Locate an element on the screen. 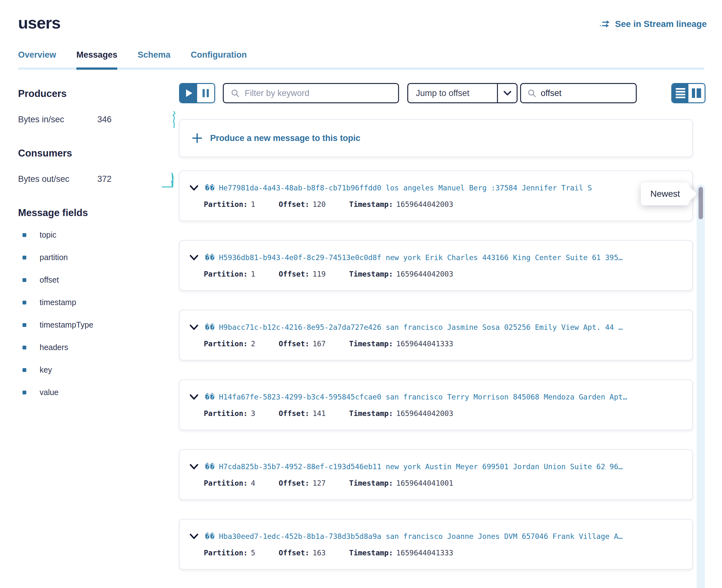 This screenshot has height=588, width=722. message-key: ��Hba30eed7-1edc-452b-8b1a-738d3b5d8a9a … is located at coordinates (414, 537).